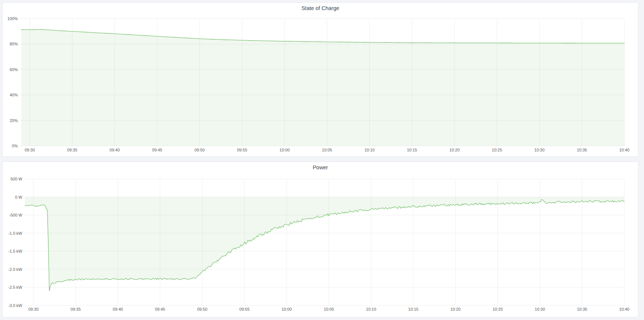  What do you see at coordinates (15, 146) in the screenshot?
I see `y-axis-tick-label: 0%` at bounding box center [15, 146].